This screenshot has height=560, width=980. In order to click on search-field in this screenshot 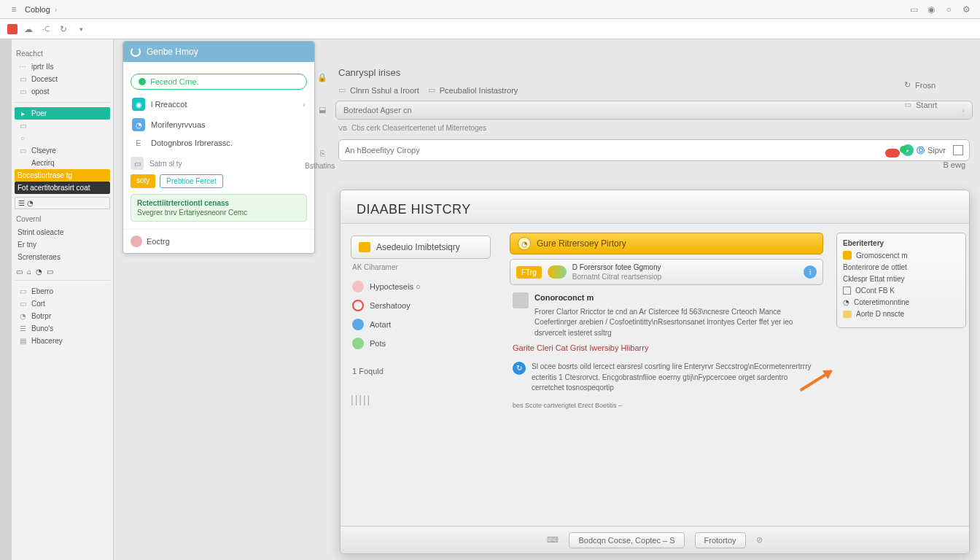, I will do `click(623, 150)`.